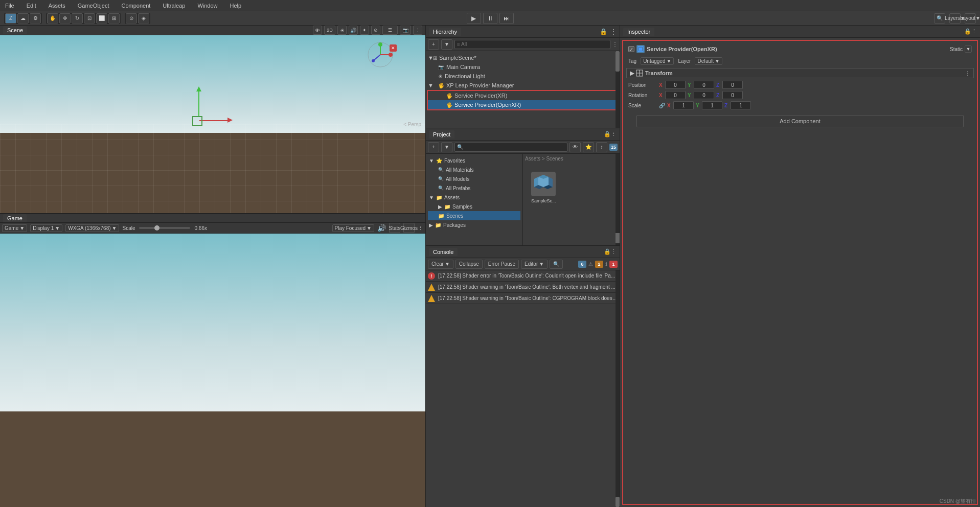  Describe the element at coordinates (381, 228) in the screenshot. I see `audio-icon: 🔊` at that location.